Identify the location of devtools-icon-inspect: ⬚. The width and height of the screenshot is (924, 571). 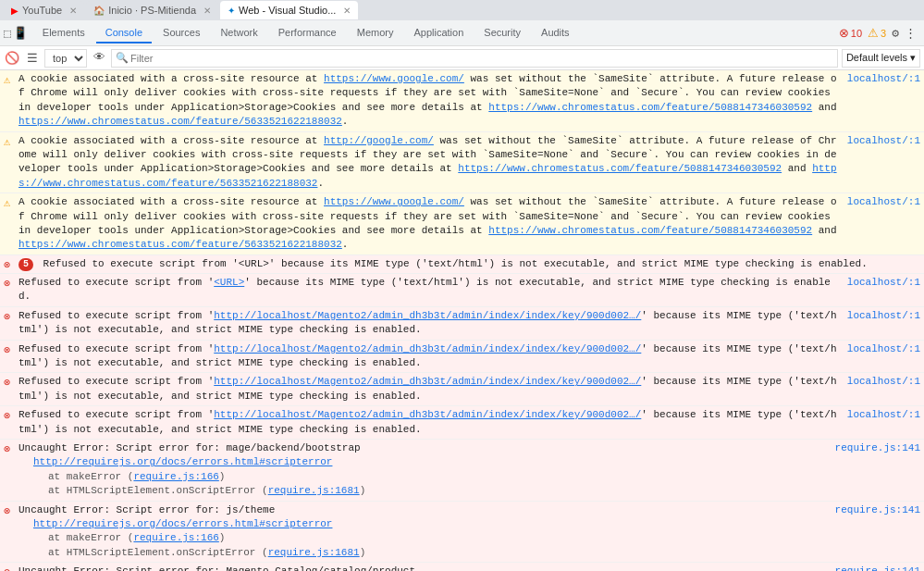
(7, 33).